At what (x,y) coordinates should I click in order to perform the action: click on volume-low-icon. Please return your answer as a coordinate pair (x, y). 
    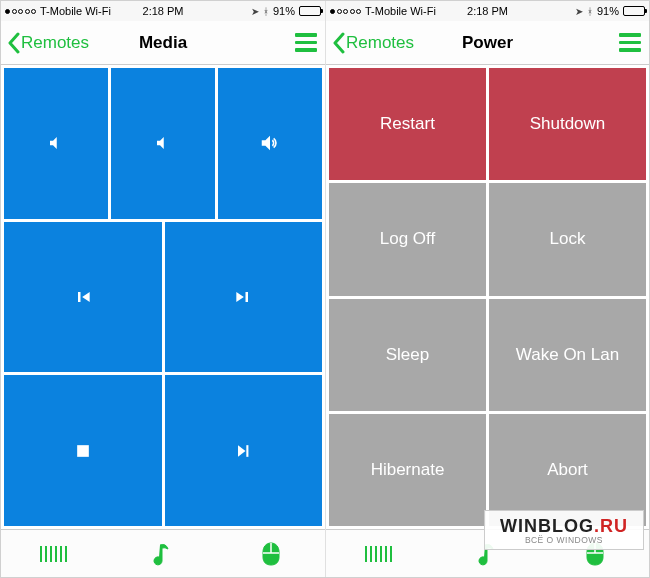
    Looking at the image, I should click on (56, 143).